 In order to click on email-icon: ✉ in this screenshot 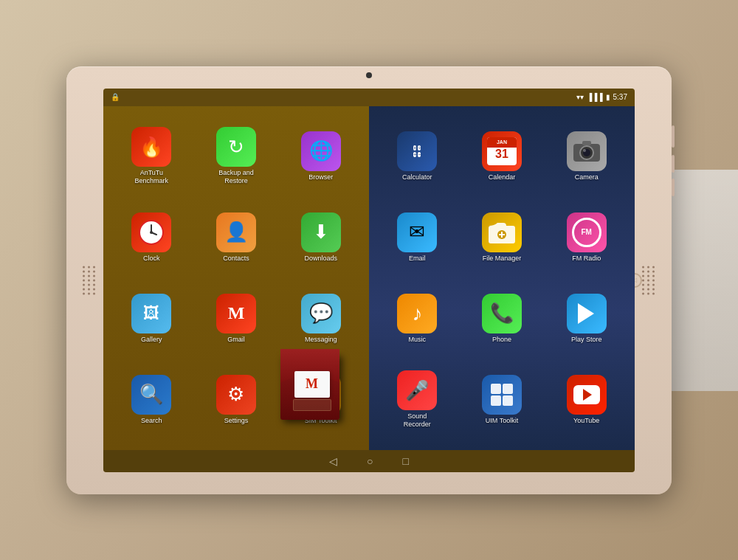, I will do `click(417, 232)`.